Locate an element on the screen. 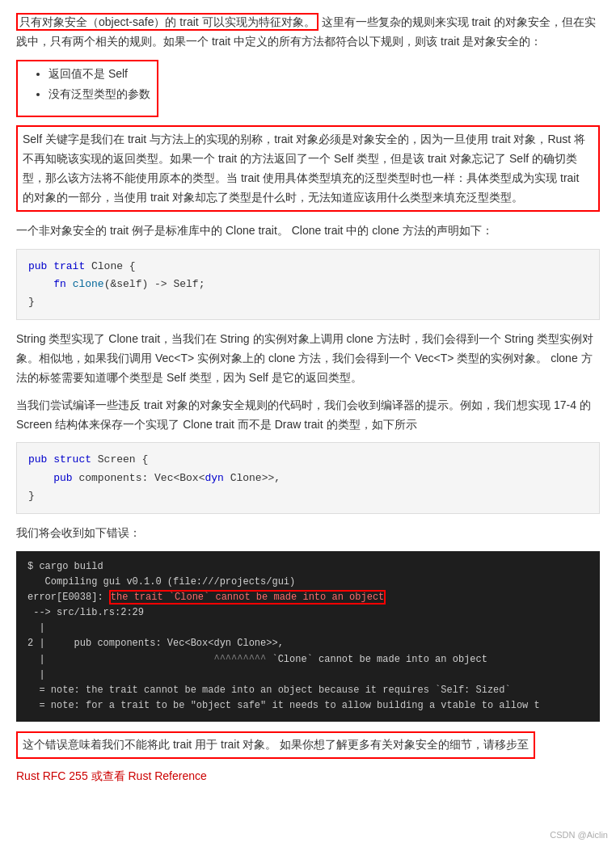 Image resolution: width=616 pixels, height=851 pixels. rule-2: 没有泛型类型的参数 is located at coordinates (99, 95).